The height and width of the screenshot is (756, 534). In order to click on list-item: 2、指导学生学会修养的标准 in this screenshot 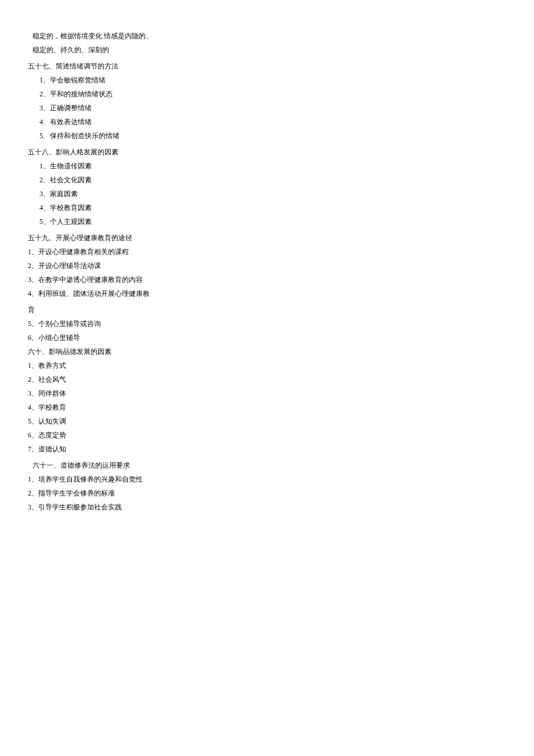, I will do `click(267, 493)`.